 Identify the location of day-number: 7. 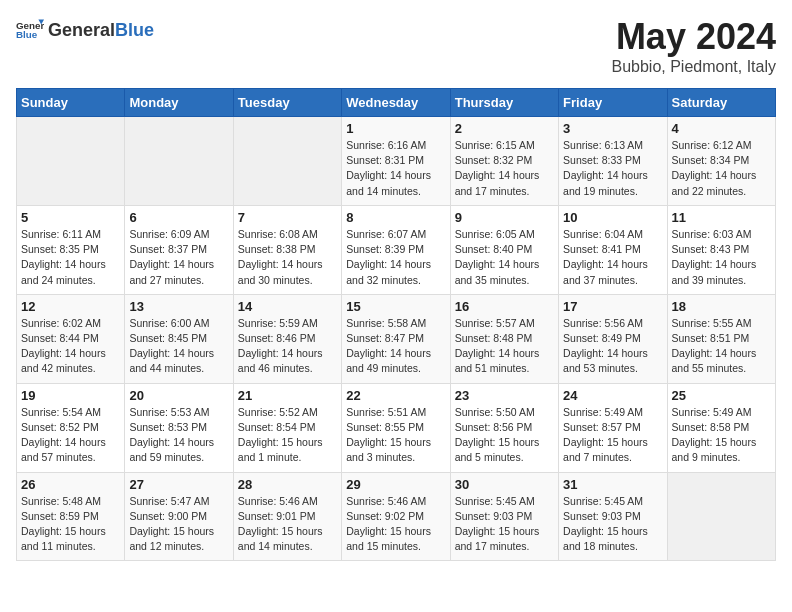
(288, 218).